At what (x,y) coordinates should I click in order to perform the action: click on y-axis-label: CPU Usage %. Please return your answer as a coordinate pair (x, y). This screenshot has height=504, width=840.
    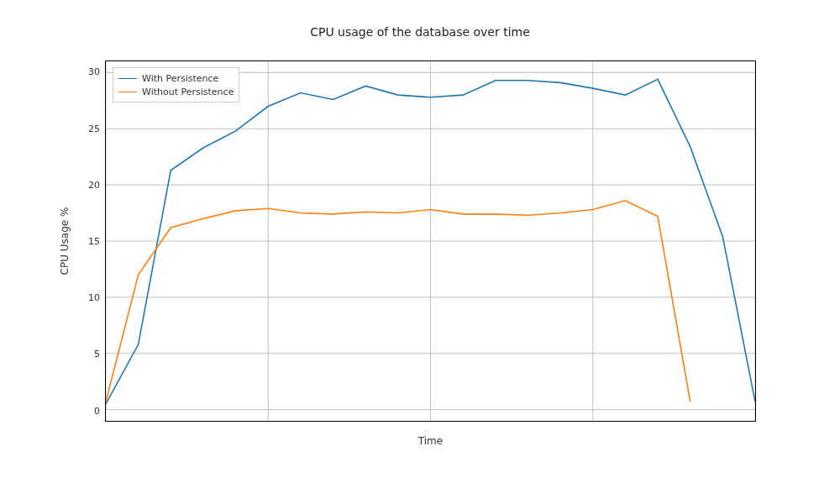
    Looking at the image, I should click on (65, 242).